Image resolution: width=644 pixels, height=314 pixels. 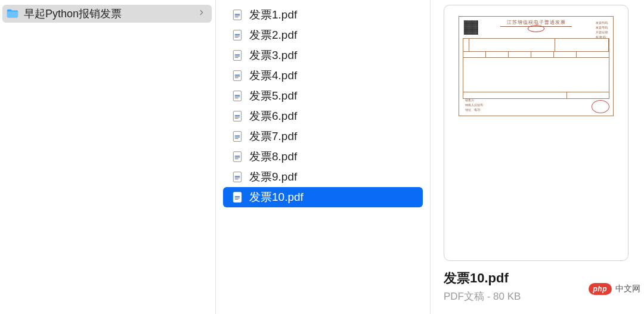 I want to click on file-row: 发票9.pdf, so click(x=323, y=177).